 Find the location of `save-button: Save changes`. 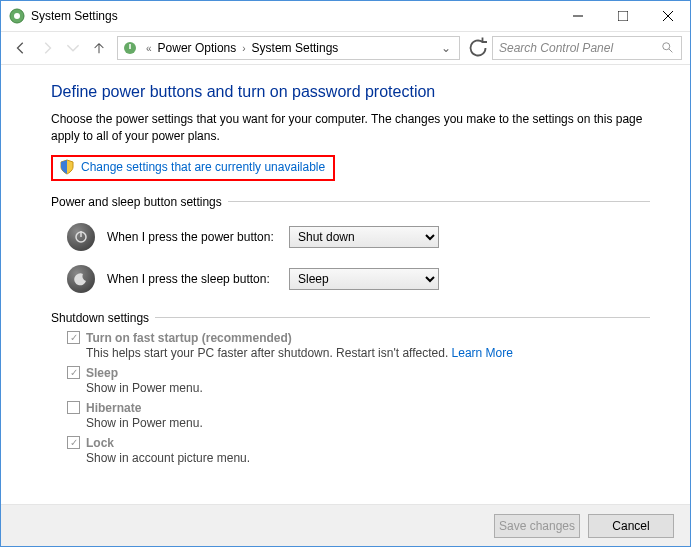

save-button: Save changes is located at coordinates (537, 526).